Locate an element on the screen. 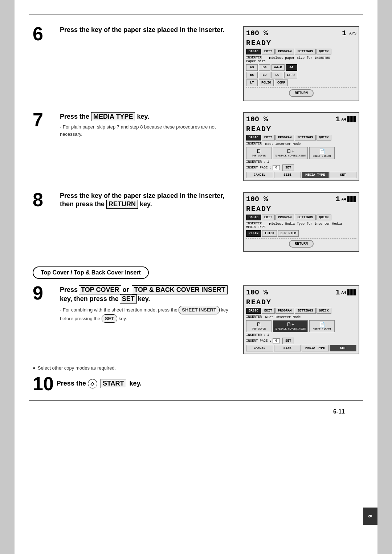 Image resolution: width=392 pixels, height=554 pixels. lcd-9-inserter-row: INSERTER : 1 is located at coordinates (301, 335).